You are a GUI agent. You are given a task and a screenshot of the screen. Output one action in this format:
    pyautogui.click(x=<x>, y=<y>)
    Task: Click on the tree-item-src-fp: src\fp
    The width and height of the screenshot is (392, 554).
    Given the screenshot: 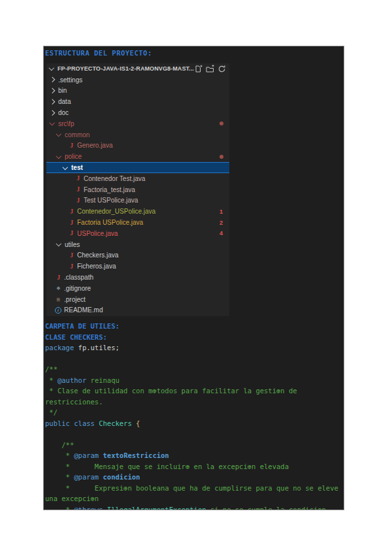 What is the action you would take?
    pyautogui.click(x=138, y=124)
    